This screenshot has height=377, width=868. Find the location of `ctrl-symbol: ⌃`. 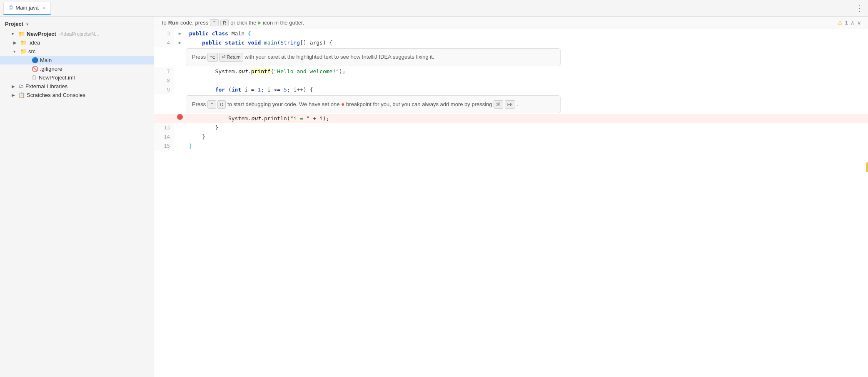

ctrl-symbol: ⌃ is located at coordinates (214, 22).